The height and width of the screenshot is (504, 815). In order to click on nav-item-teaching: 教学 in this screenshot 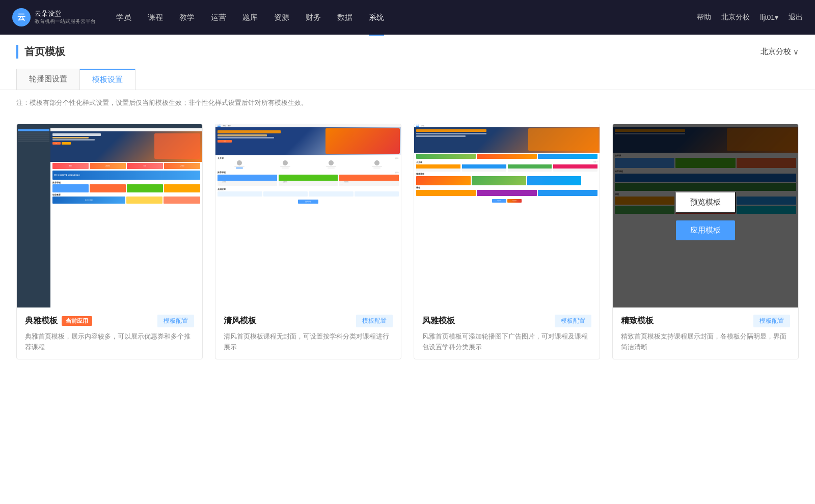, I will do `click(187, 17)`.